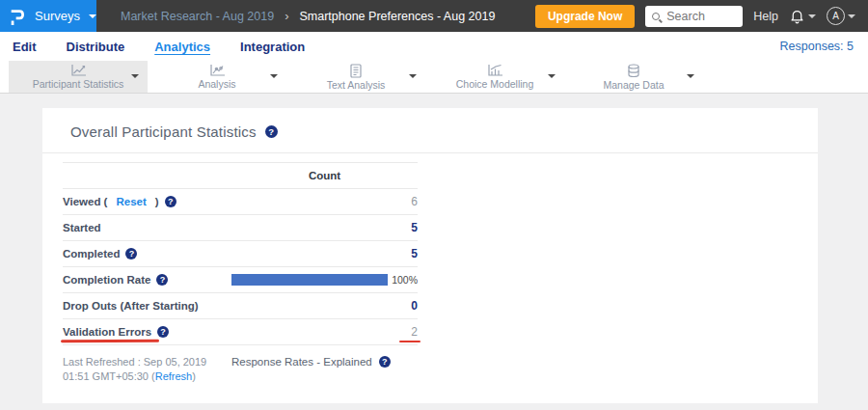 This screenshot has width=868, height=410. I want to click on table-row-validation-errors: Validation Errors ? 2, so click(240, 332).